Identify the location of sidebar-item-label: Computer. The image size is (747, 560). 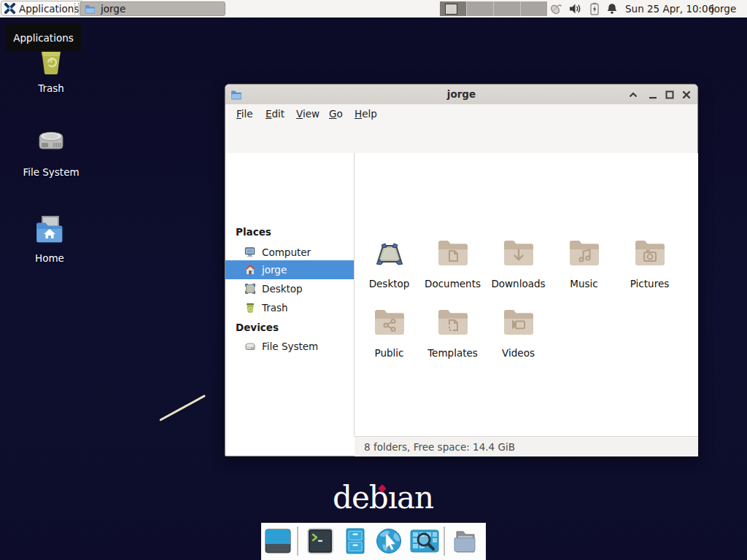
(286, 252).